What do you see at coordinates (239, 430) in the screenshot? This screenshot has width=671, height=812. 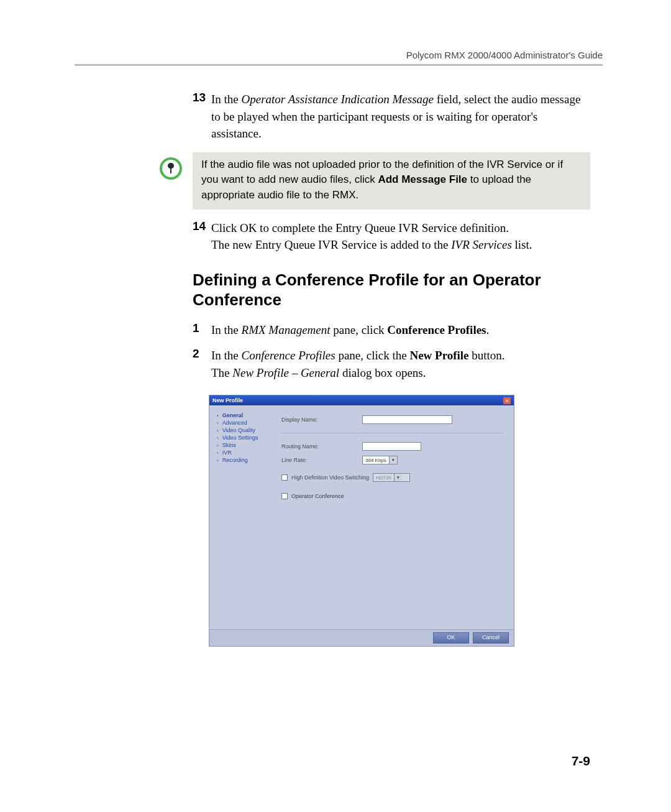 I see `sidebar-item-label: Video Quality` at bounding box center [239, 430].